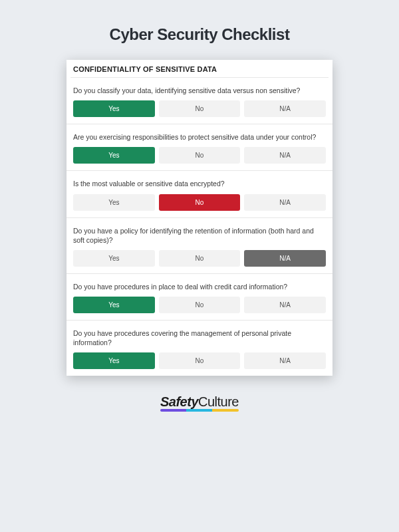 This screenshot has width=399, height=532. I want to click on logo-text: SafetyCulture, so click(200, 402).